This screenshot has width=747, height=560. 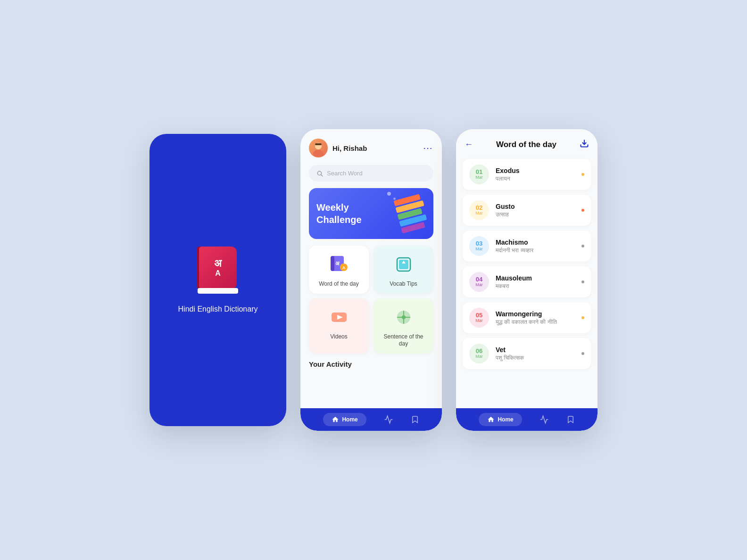 I want to click on download-button, so click(x=584, y=144).